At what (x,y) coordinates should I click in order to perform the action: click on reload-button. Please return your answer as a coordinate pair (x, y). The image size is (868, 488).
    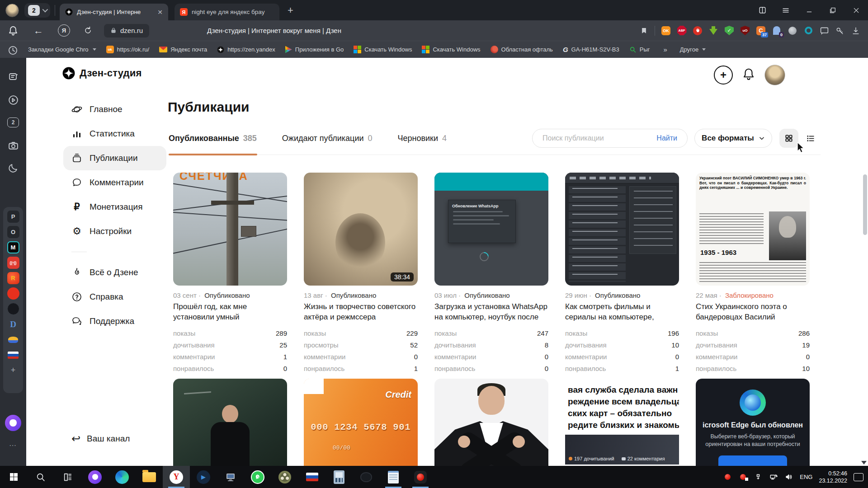
    Looking at the image, I should click on (88, 31).